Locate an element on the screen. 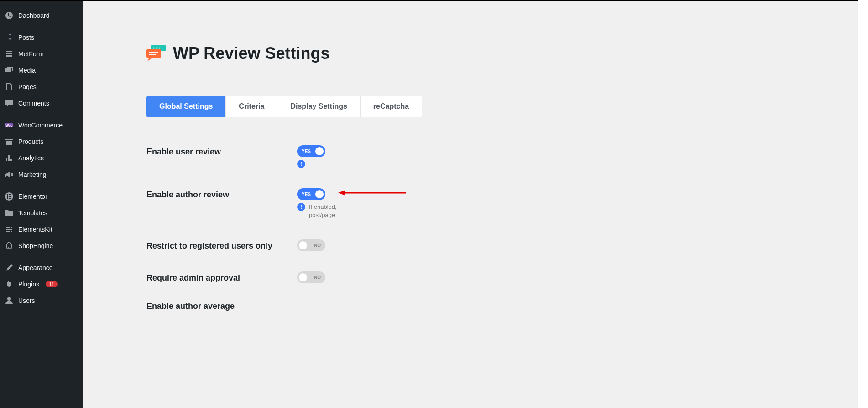 The height and width of the screenshot is (408, 868). sidebar-item-elementor: Elementor is located at coordinates (41, 196).